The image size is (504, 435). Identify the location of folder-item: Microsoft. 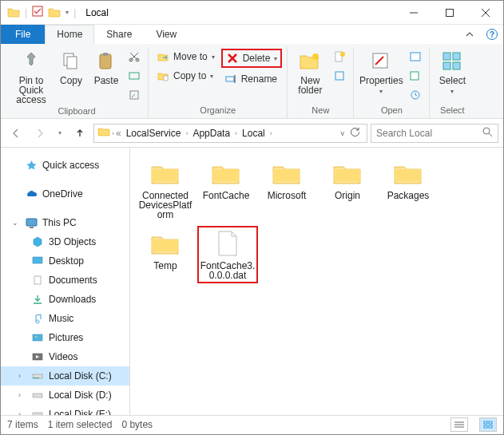
(287, 189).